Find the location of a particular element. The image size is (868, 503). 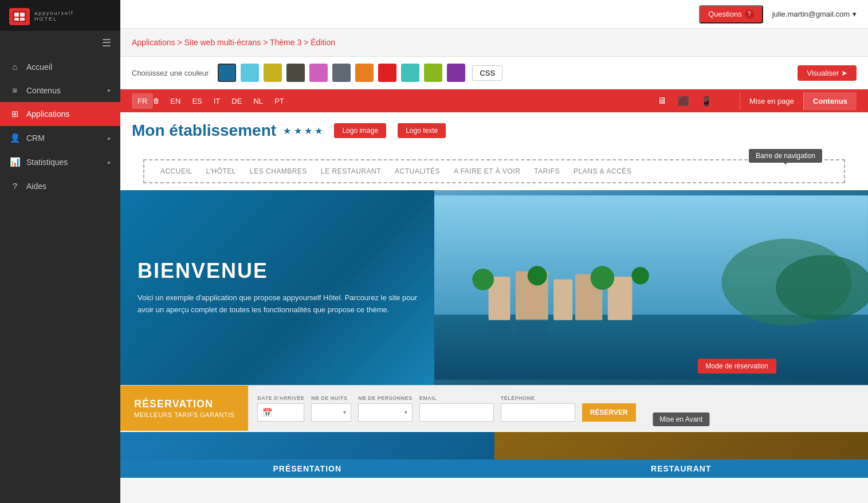

breadcrumb-applications: Applications is located at coordinates (154, 42).